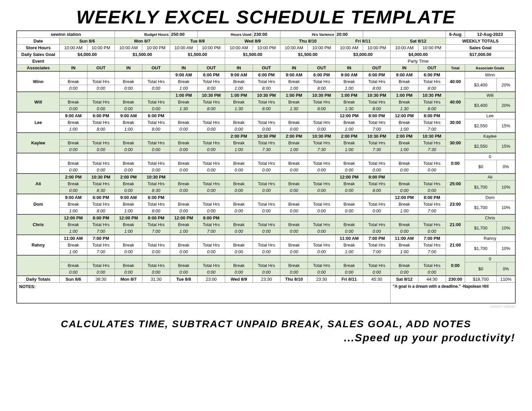 The height and width of the screenshot is (411, 532). I want to click on goal-amount-2: $2,550, so click(481, 126).